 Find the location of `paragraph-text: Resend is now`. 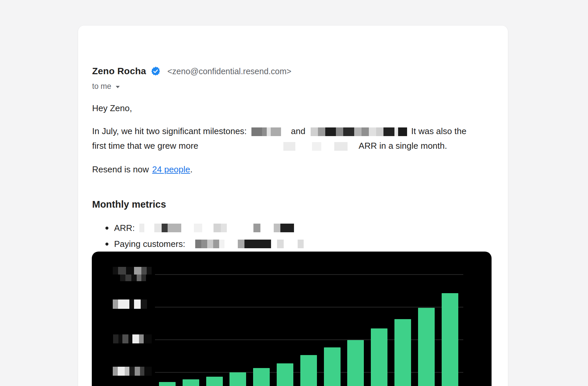

paragraph-text: Resend is now is located at coordinates (120, 169).